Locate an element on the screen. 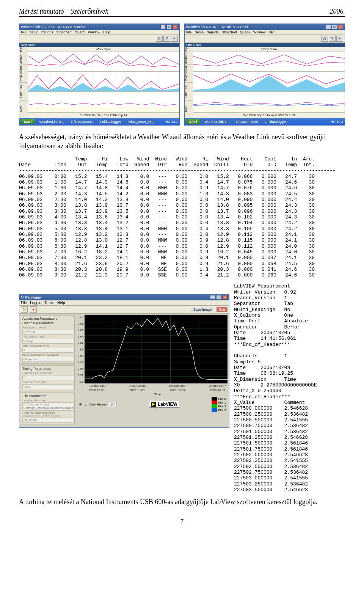  ni-toolbar: ▷ ● Save Image Exit is located at coordinates (124, 309).